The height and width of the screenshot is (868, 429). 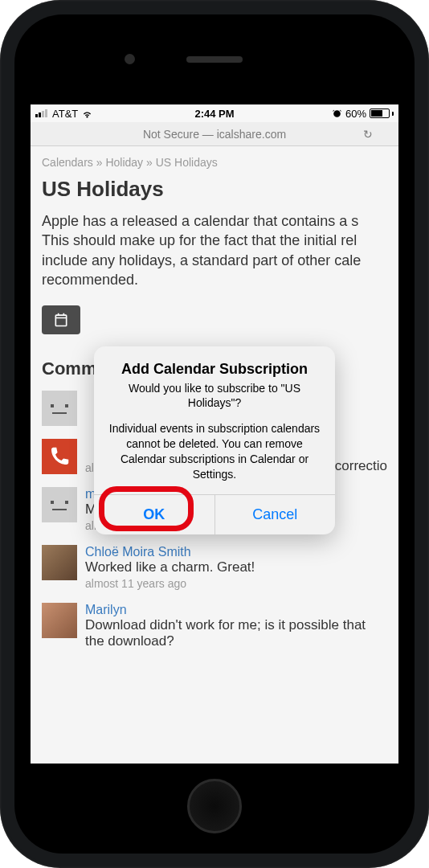 What do you see at coordinates (186, 162) in the screenshot?
I see `breadcrumb-us-holidays: US Holidays` at bounding box center [186, 162].